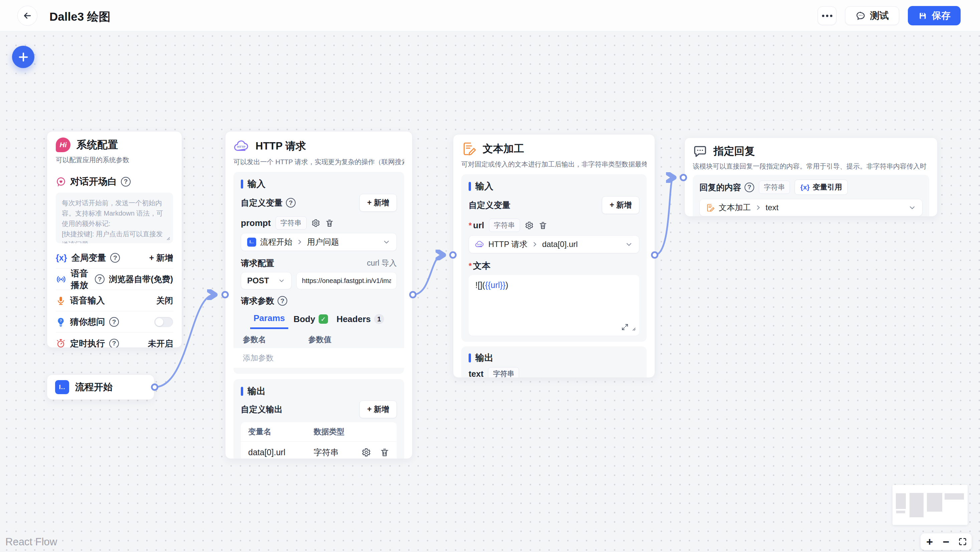 Image resolution: width=980 pixels, height=552 pixels. I want to click on curl-import-button: curl 导入, so click(382, 263).